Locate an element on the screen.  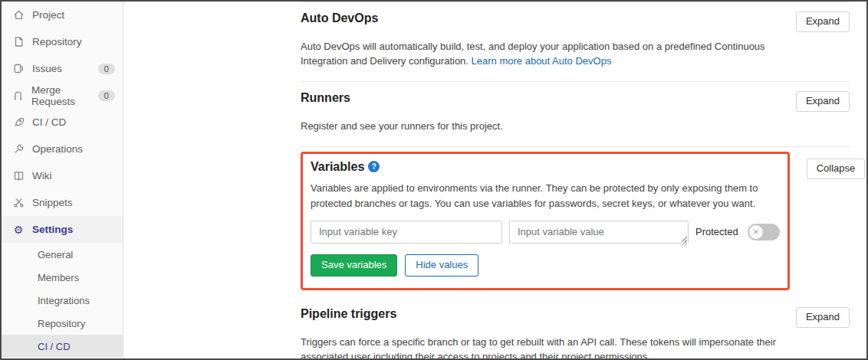
sidebar-item-project: Project is located at coordinates (62, 15).